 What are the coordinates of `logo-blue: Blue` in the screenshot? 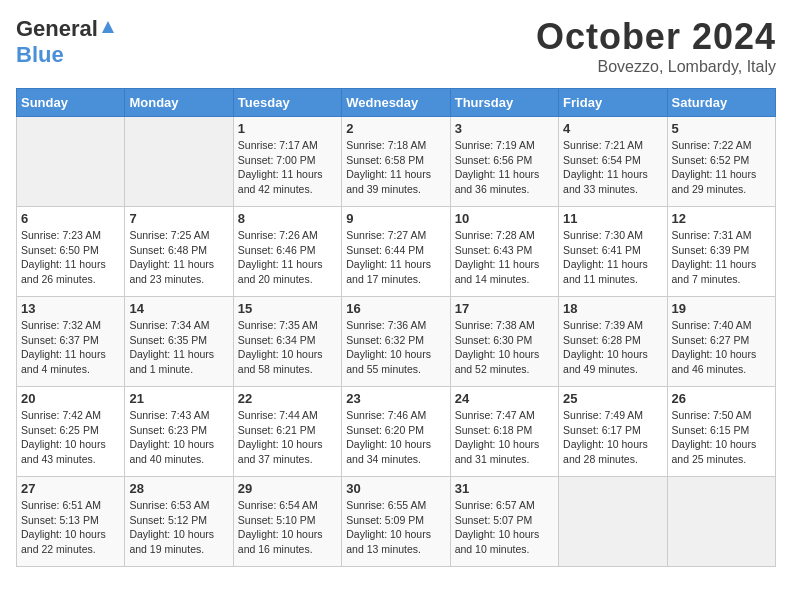 It's located at (40, 54).